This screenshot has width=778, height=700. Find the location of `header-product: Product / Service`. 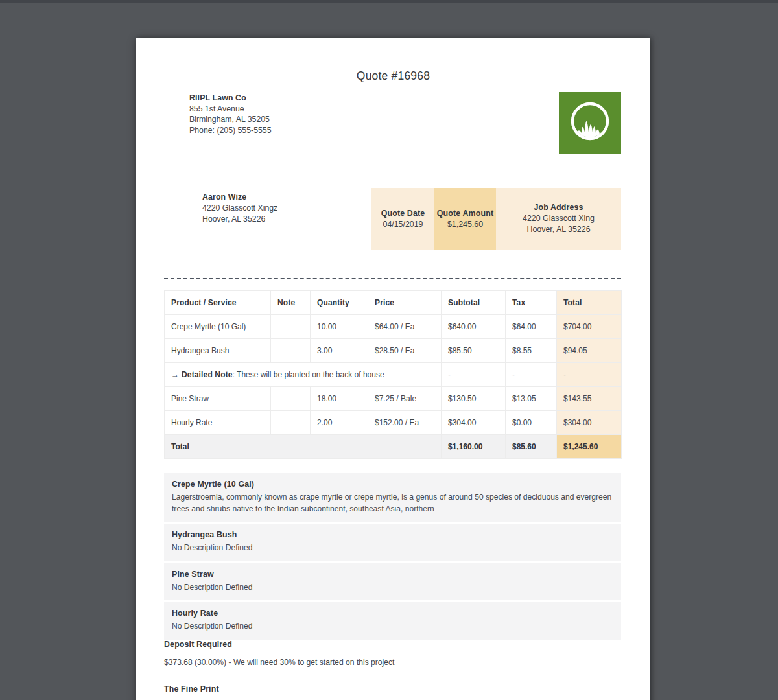

header-product: Product / Service is located at coordinates (218, 303).